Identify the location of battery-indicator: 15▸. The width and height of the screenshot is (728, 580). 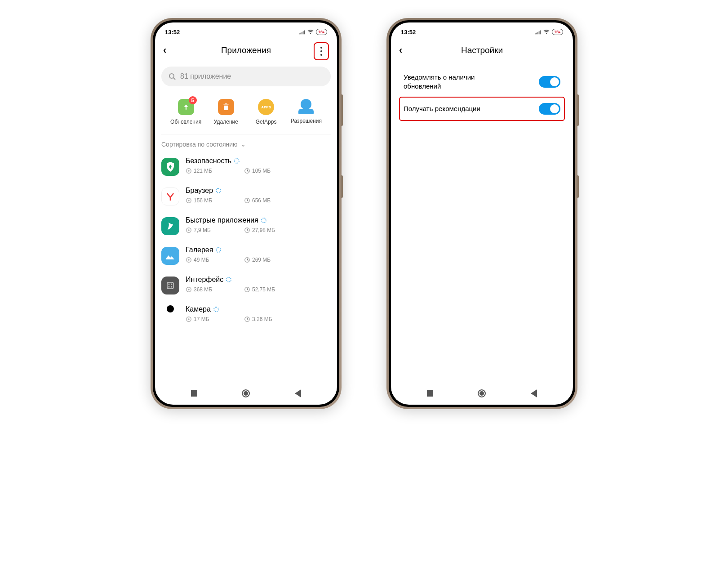
(557, 32).